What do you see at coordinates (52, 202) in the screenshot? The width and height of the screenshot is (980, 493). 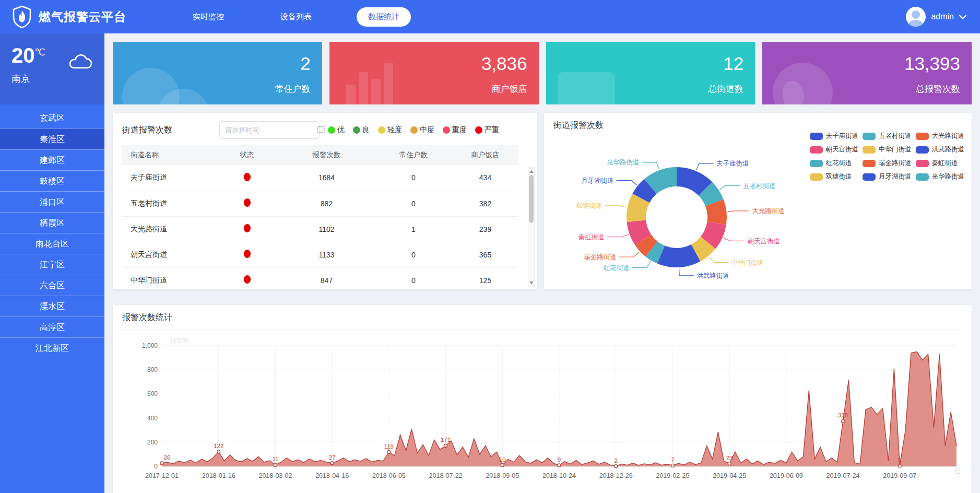 I see `sidebar-item-浦口区: 浦口区` at bounding box center [52, 202].